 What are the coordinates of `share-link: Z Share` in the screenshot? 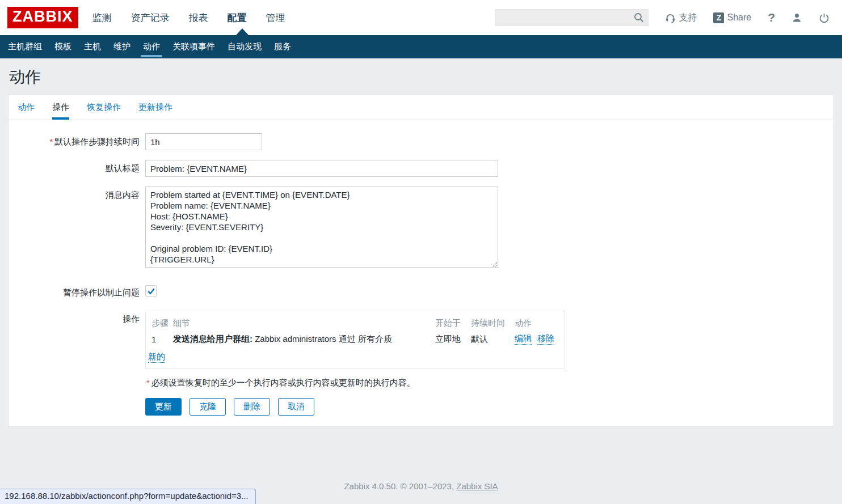 It's located at (732, 18).